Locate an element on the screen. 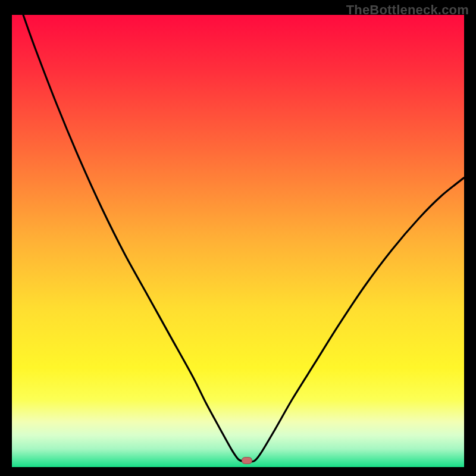 This screenshot has width=476, height=476. watermark-text: TheBottleneck.com is located at coordinates (408, 10).